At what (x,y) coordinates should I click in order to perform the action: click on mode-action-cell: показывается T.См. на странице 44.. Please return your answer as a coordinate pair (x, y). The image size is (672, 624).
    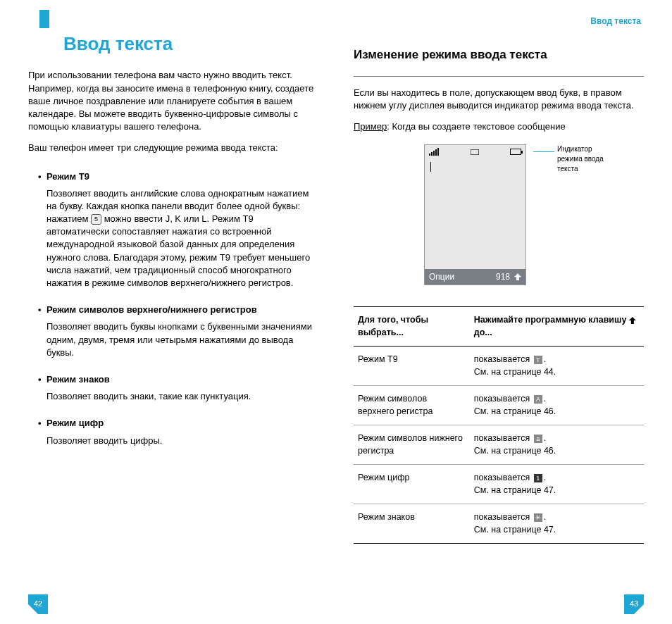
    Looking at the image, I should click on (556, 366).